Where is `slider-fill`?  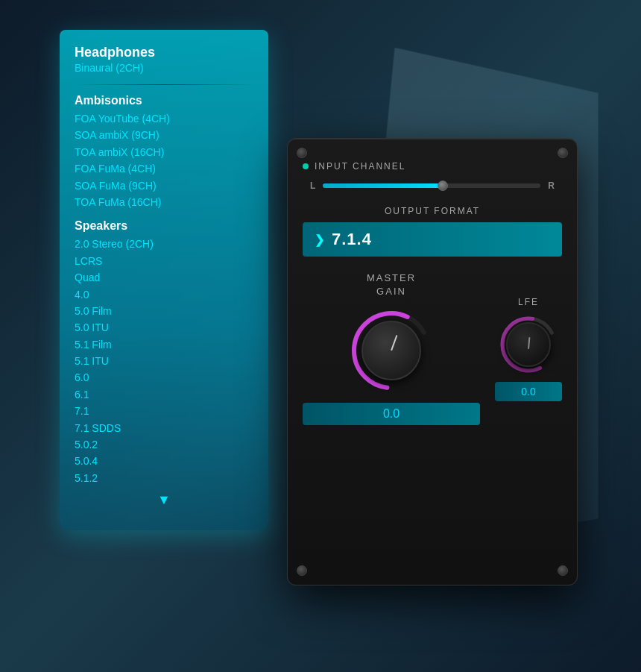
slider-fill is located at coordinates (383, 186).